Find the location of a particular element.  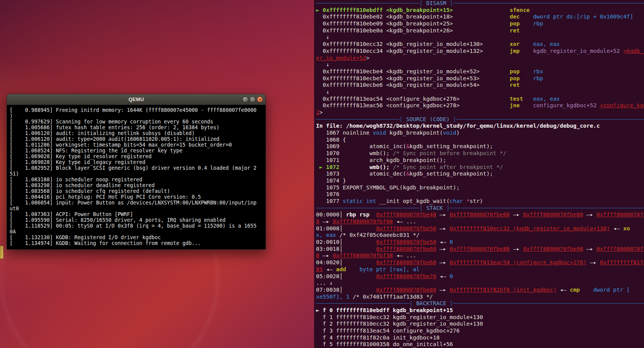

backtrace-row: f 1 ffffffff810ecc32 kgdb_register_io_mo… is located at coordinates (480, 318).